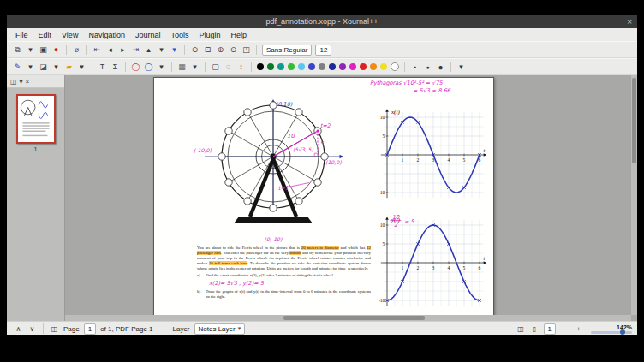 Image resolution: width=644 pixels, height=362 pixels. Describe the element at coordinates (247, 50) in the screenshot. I see `fullscreen-button: ◳` at that location.